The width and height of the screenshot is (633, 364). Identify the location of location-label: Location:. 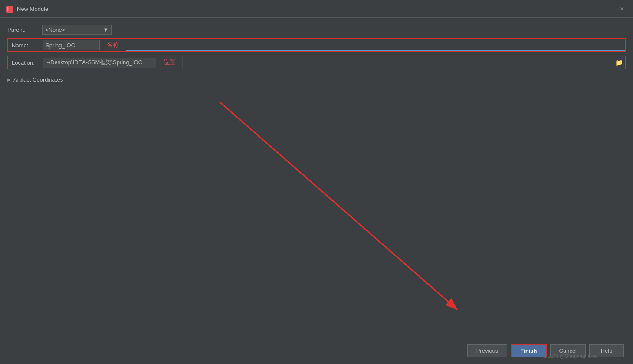
(26, 62).